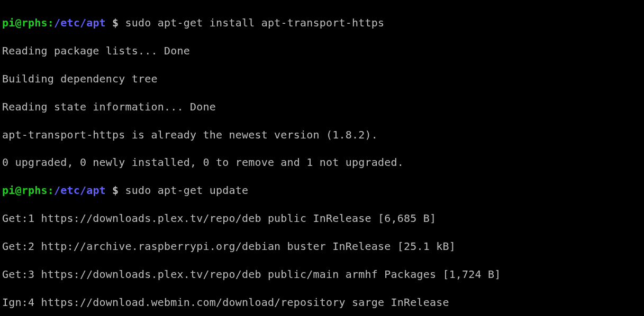 This screenshot has height=316, width=644. What do you see at coordinates (322, 246) in the screenshot?
I see `output-line: Get:2 http://archive.raspberrypi.org/deb…` at bounding box center [322, 246].